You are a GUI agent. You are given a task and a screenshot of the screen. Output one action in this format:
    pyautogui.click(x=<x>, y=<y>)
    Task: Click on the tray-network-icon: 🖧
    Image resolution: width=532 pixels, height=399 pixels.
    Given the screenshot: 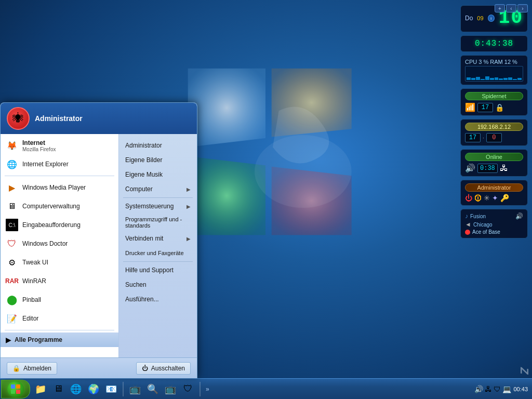 What is the action you would take?
    pyautogui.click(x=488, y=389)
    